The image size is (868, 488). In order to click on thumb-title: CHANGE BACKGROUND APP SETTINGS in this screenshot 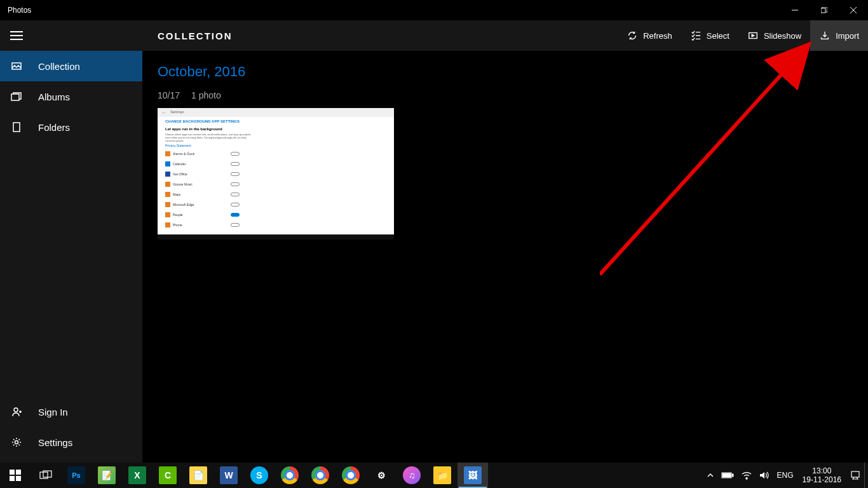, I will do `click(202, 121)`.